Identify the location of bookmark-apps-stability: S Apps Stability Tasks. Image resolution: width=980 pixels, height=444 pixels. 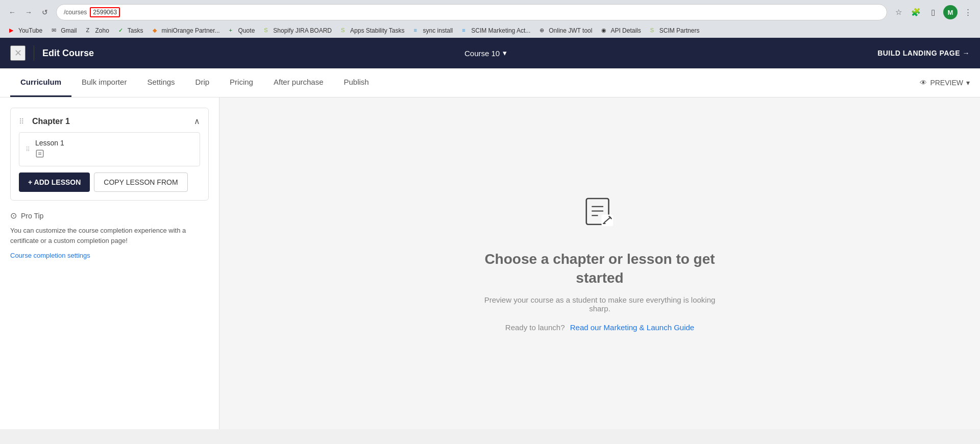
(373, 31).